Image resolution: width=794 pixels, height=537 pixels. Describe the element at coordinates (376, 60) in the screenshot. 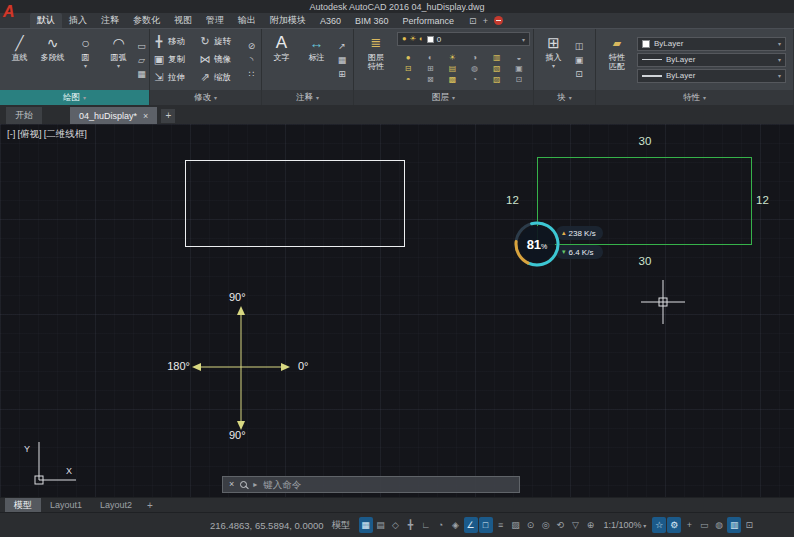

I see `layer-properties-button: ≣ 图层 特性` at that location.